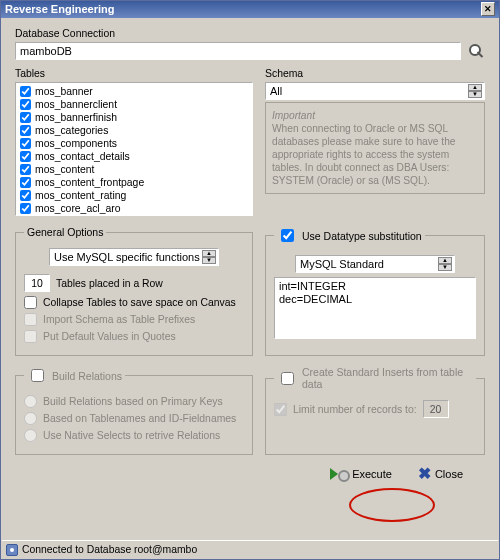 This screenshot has width=500, height=560. I want to click on schema-label: Schema, so click(375, 74).